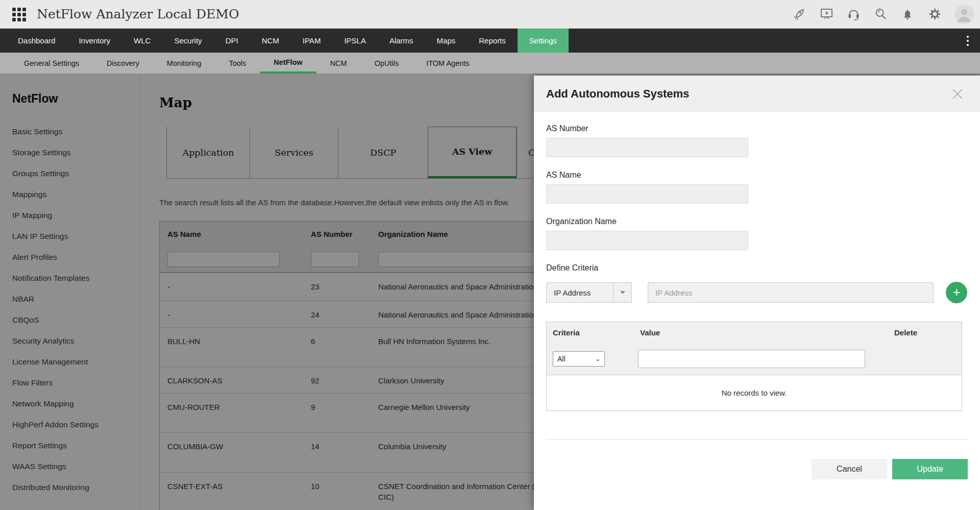 The height and width of the screenshot is (510, 980). What do you see at coordinates (757, 175) in the screenshot?
I see `as-name-label: AS Name` at bounding box center [757, 175].